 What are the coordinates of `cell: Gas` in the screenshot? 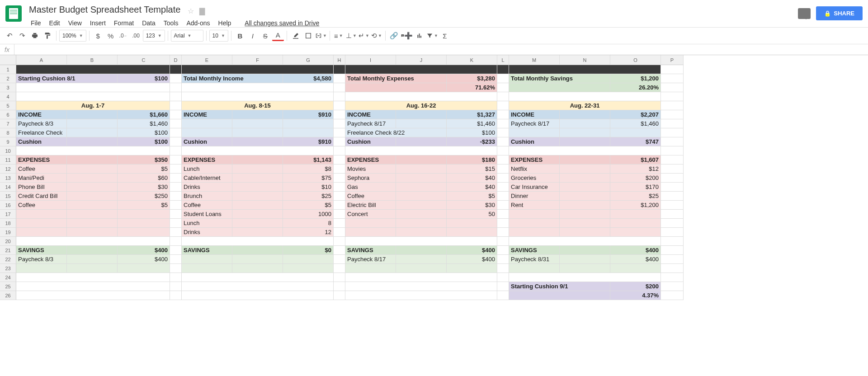 It's located at (371, 187).